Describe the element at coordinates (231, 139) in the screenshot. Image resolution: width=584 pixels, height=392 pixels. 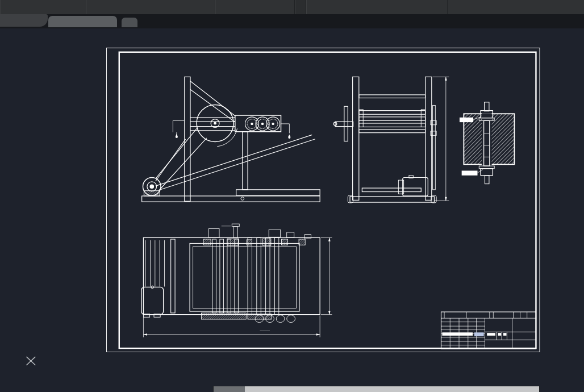
I see `front-view` at that location.